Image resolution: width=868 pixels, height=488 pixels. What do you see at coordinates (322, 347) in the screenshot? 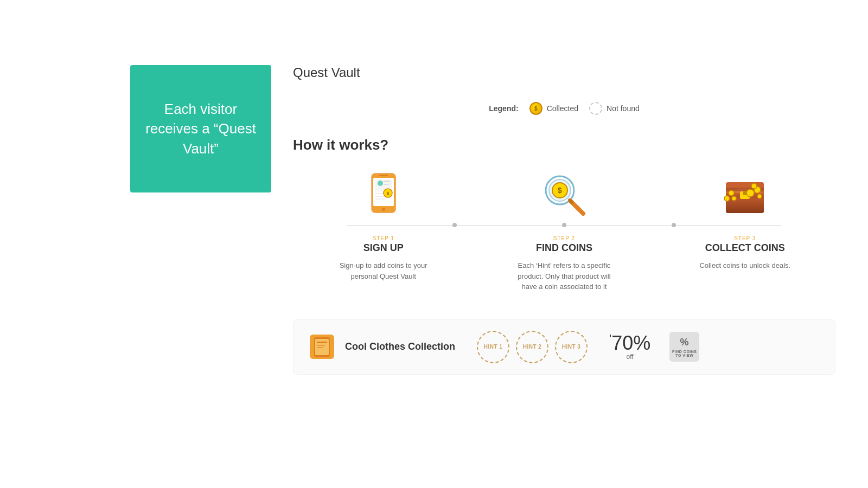
I see `collection-icon` at bounding box center [322, 347].